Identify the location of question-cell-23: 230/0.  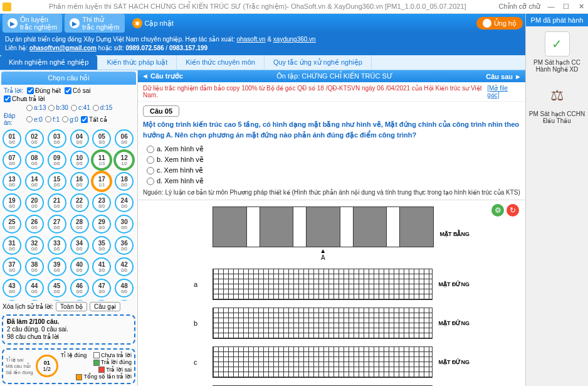
(102, 203).